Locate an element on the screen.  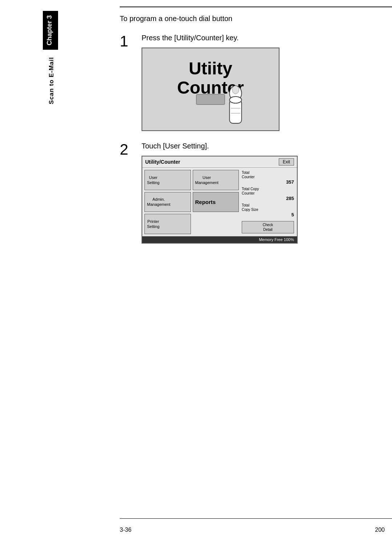
step-1: 1 Press the [Utility/Counter] key. Utiit… is located at coordinates (252, 82).